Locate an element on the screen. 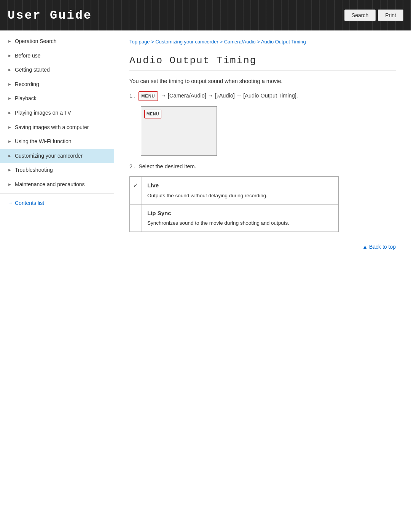  step-1-number: 1 . is located at coordinates (132, 96).